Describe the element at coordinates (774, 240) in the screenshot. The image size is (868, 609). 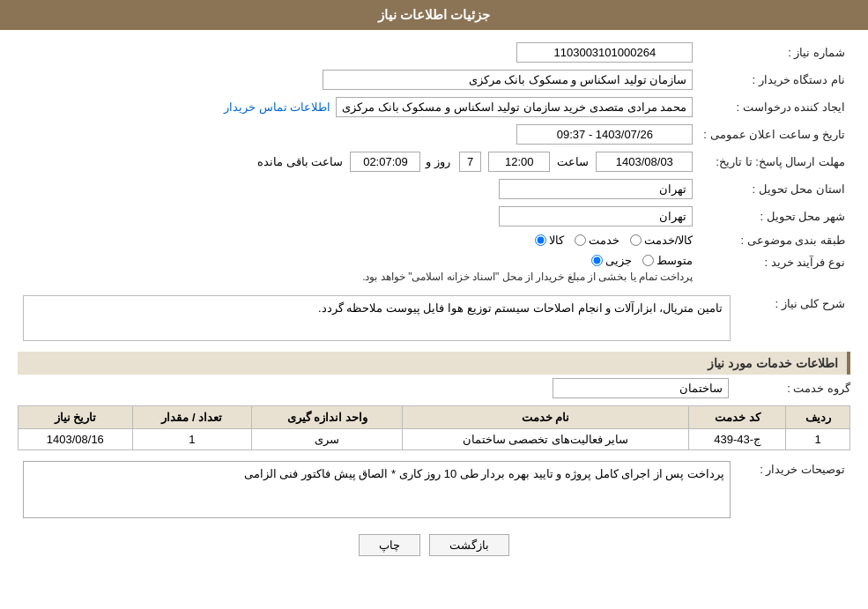
I see `category-label: طبقه بندی موضوعی :` at that location.